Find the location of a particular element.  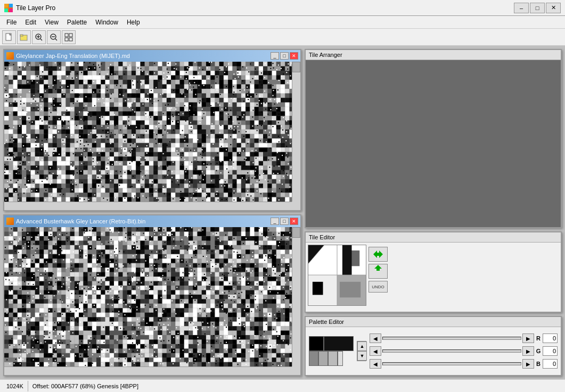

grid-button is located at coordinates (69, 37).